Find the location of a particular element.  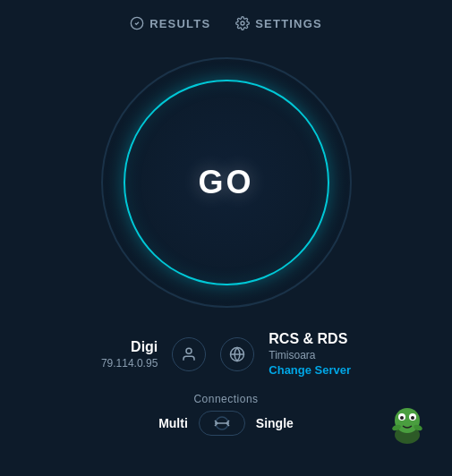

user-icon-circle is located at coordinates (189, 354).